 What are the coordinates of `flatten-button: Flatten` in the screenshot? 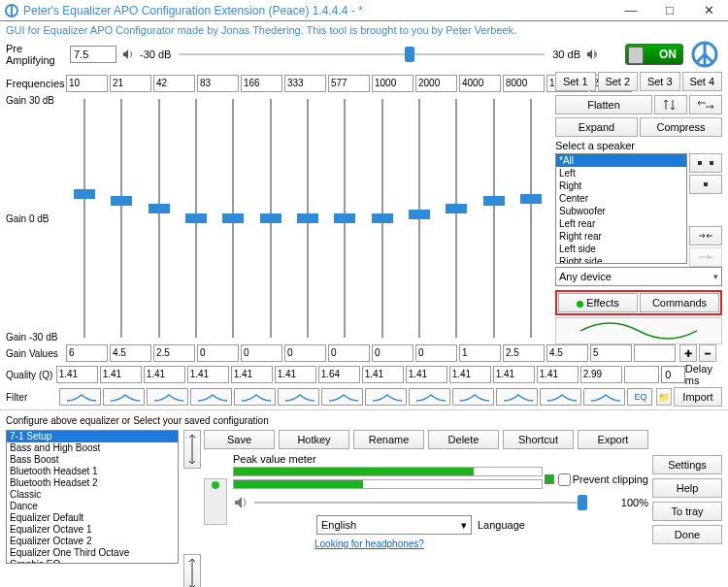 It's located at (604, 105).